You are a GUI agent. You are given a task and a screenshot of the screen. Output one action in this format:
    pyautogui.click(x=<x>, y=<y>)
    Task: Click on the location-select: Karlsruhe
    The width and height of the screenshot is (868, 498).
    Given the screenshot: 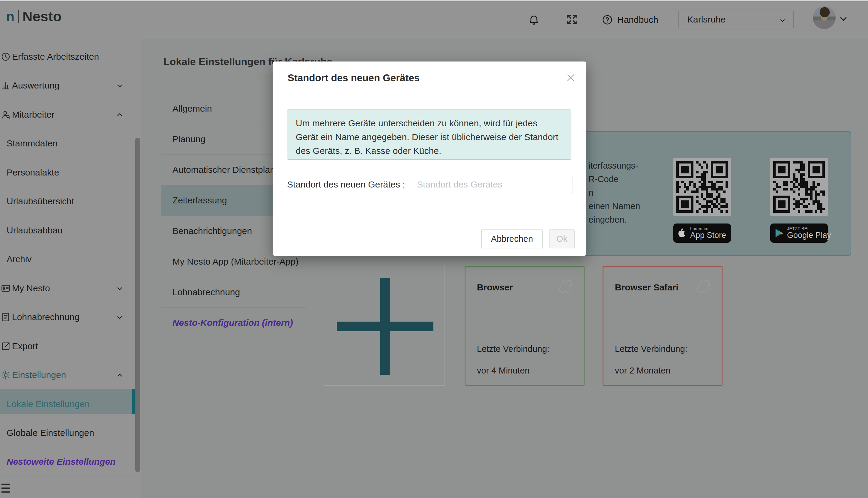 What is the action you would take?
    pyautogui.click(x=736, y=19)
    